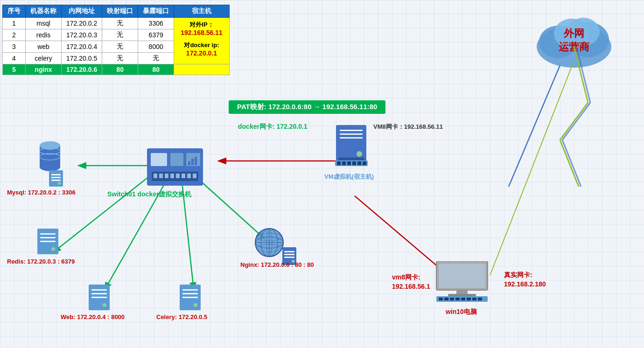 This screenshot has height=348, width=644. I want to click on nginx-globe-icon, so click(270, 244).